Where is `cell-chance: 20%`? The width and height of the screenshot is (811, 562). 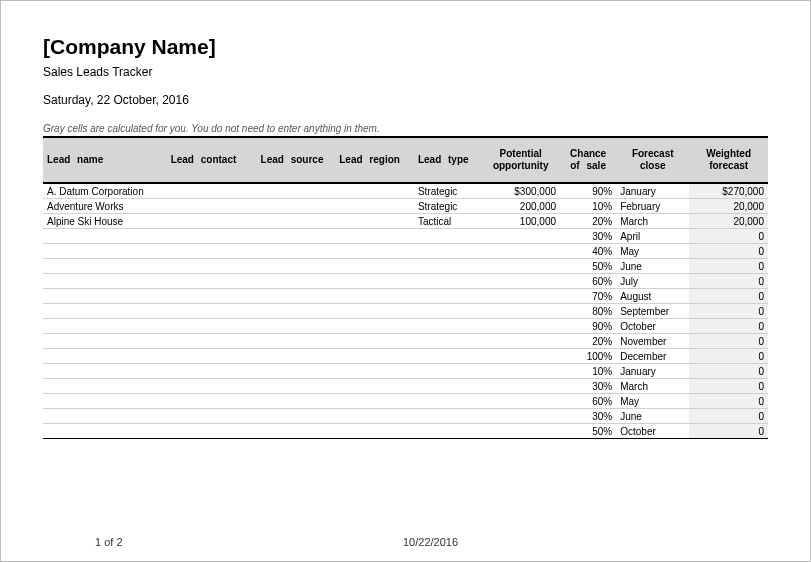
cell-chance: 20% is located at coordinates (588, 342).